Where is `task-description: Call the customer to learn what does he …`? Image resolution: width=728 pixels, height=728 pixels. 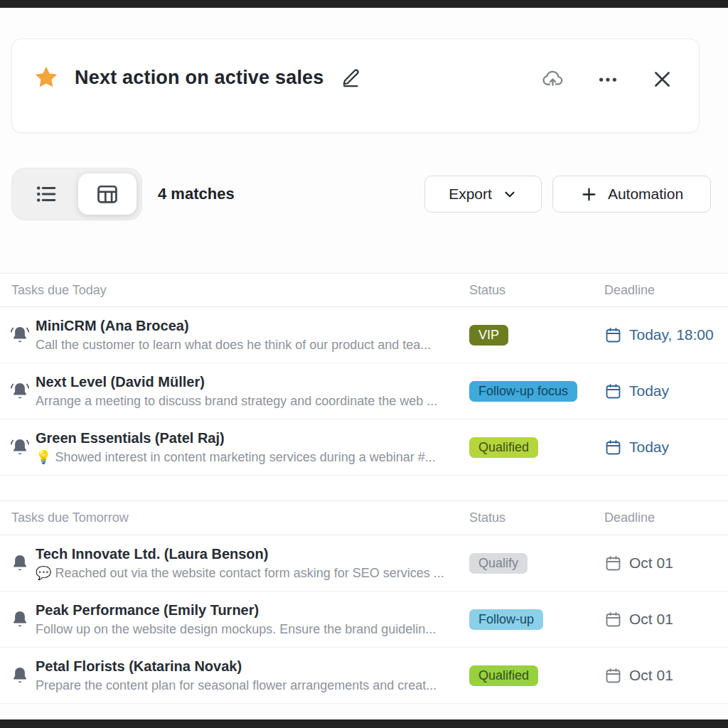
task-description: Call the customer to learn what does he … is located at coordinates (245, 346).